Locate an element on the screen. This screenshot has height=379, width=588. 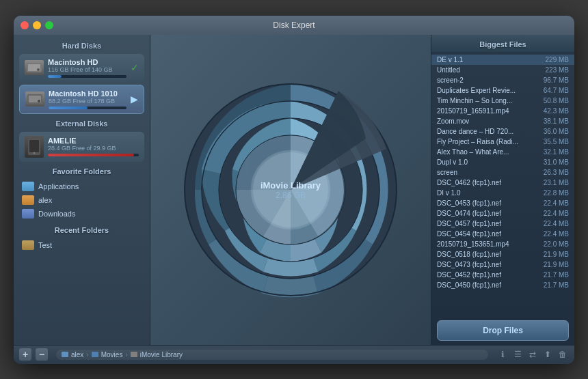
trash-icon: 🗑 is located at coordinates (563, 354).